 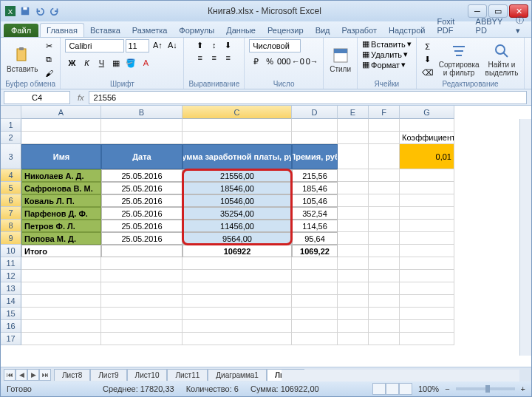 I want to click on align-right-icon: ≡, so click(x=228, y=58).